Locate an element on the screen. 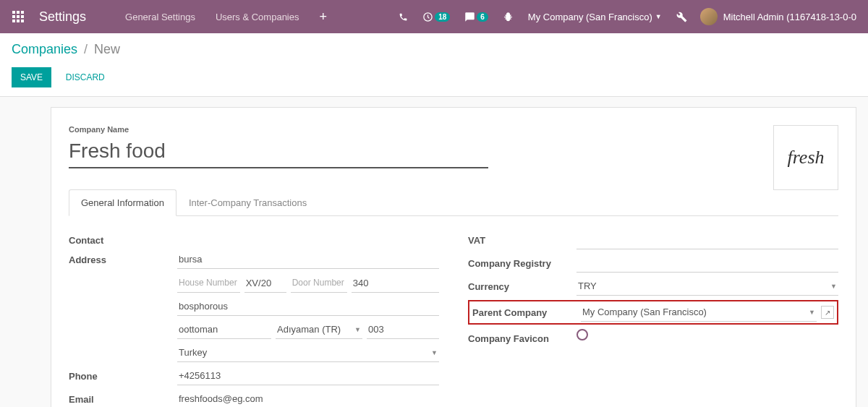 This screenshot has width=868, height=407. tab-general-information: General Information is located at coordinates (123, 202).